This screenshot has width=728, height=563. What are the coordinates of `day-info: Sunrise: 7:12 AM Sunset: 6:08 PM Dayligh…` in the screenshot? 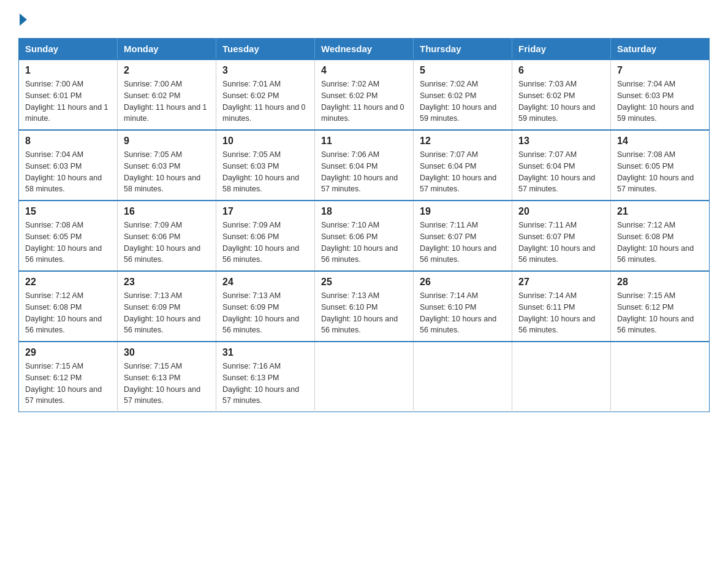 It's located at (68, 313).